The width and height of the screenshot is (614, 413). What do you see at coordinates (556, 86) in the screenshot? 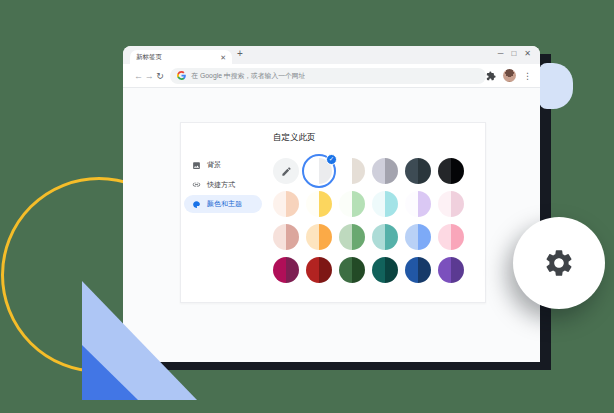
I see `decor-blue-rounded-shape` at bounding box center [556, 86].